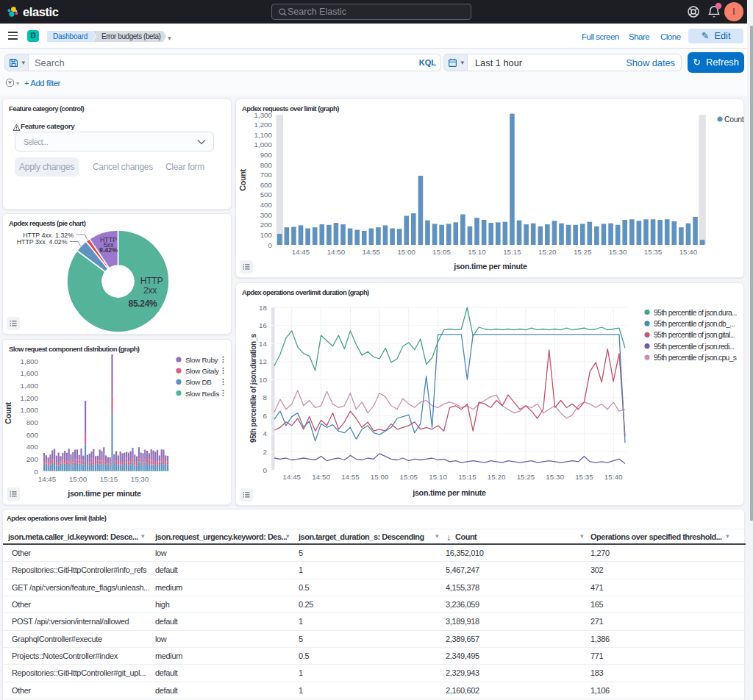  Describe the element at coordinates (253, 388) in the screenshot. I see `svg-text:95th percentile of json.durati: 95th percentile of json.duration_s` at that location.